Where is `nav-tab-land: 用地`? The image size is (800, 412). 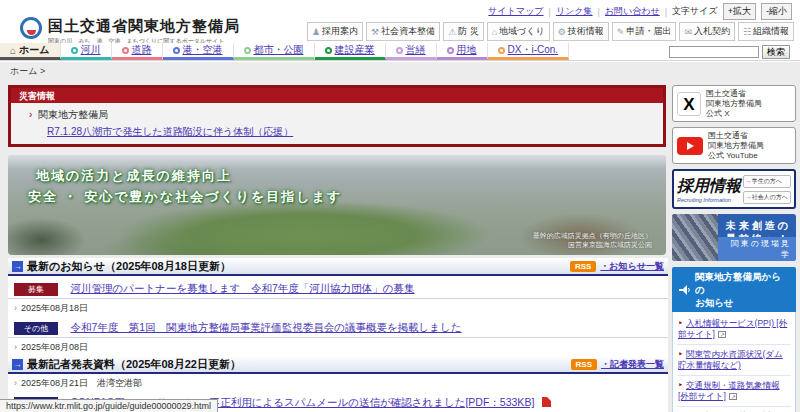
nav-tab-land: 用地 is located at coordinates (462, 52).